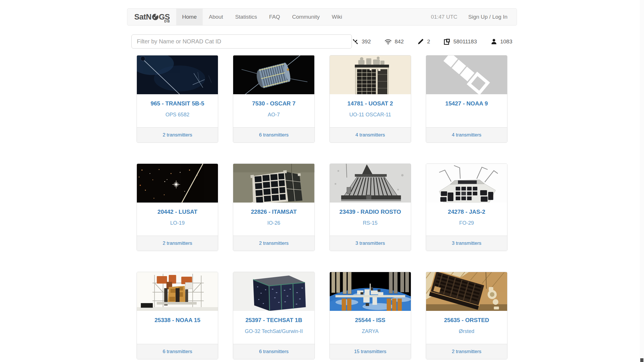 The width and height of the screenshot is (644, 362). I want to click on card-body: 23439 - RADIO ROSTO RS-15, so click(370, 219).